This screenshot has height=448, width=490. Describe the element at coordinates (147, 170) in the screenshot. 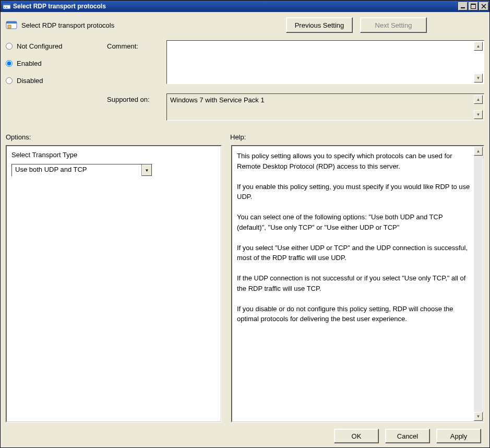

I see `chevron-down-icon: ▼` at that location.